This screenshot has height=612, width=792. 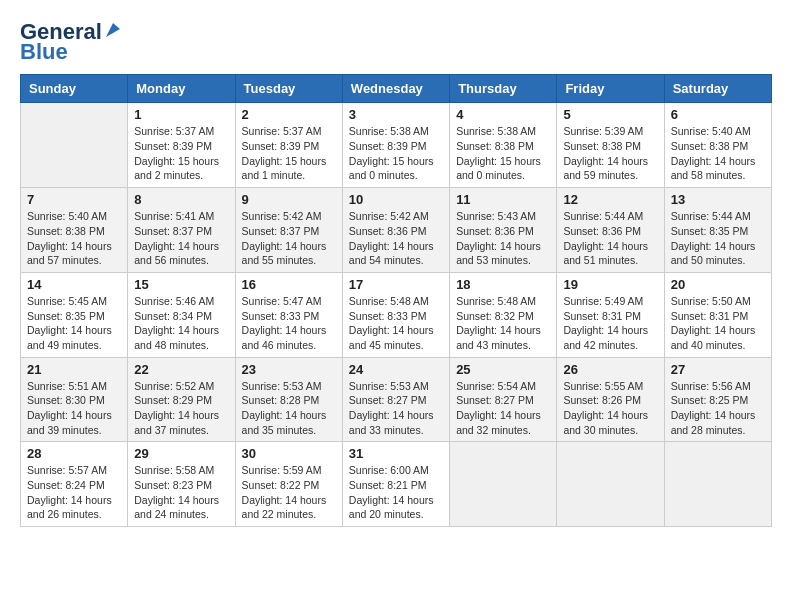 I want to click on day-info: Sunrise: 5:54 AM Sunset: 8:27 PM Dayligh…, so click(x=503, y=408).